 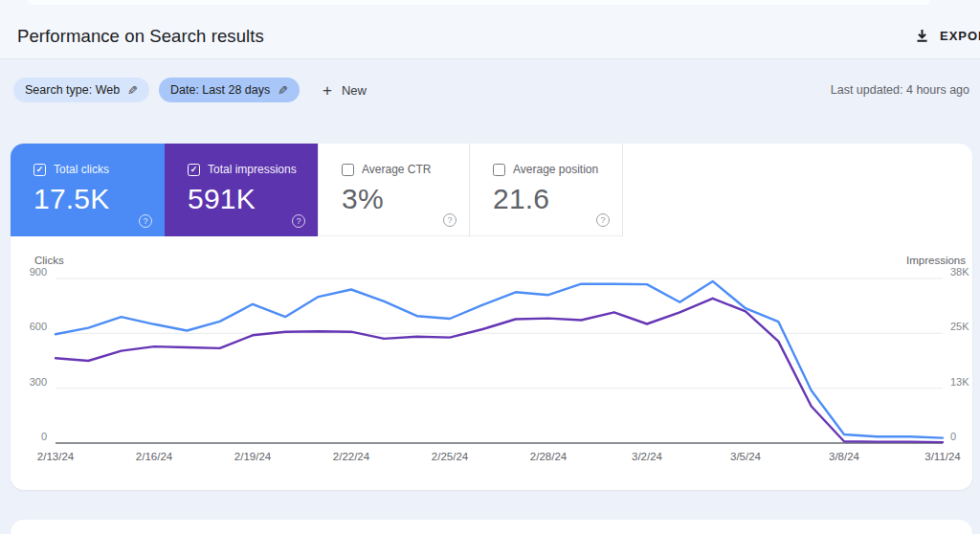 What do you see at coordinates (500, 170) in the screenshot?
I see `checkbox-average-position` at bounding box center [500, 170].